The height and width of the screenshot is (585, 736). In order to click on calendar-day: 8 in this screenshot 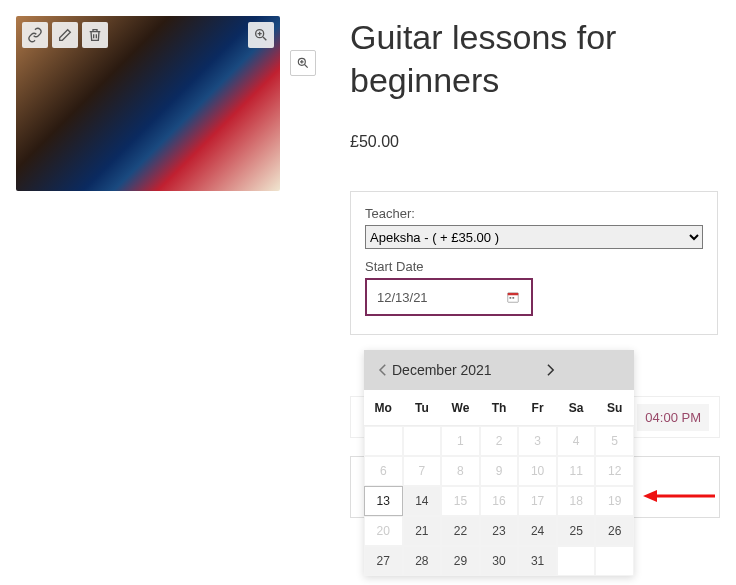, I will do `click(460, 471)`.